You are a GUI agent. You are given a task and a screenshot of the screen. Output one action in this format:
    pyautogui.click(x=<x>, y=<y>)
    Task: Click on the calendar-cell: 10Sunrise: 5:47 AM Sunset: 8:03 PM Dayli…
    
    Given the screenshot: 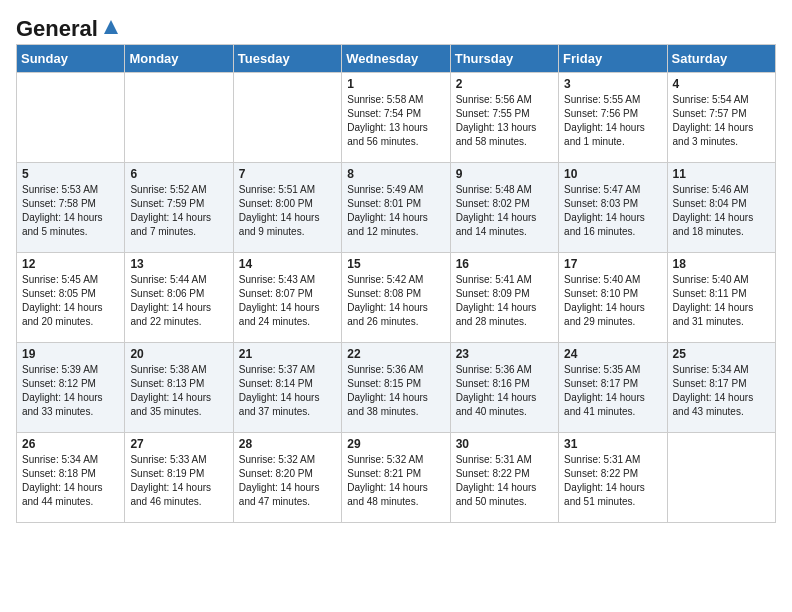 What is the action you would take?
    pyautogui.click(x=613, y=208)
    